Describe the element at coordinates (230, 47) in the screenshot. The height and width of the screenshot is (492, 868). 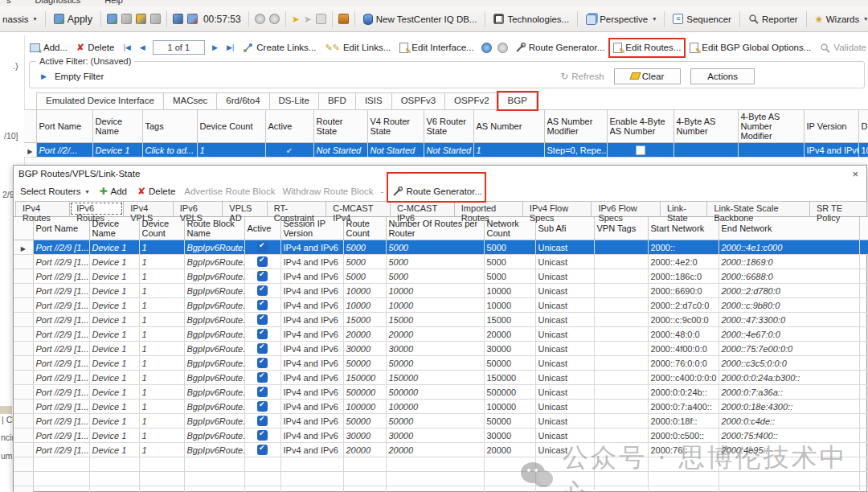
I see `last-page-icon: ▶|` at that location.